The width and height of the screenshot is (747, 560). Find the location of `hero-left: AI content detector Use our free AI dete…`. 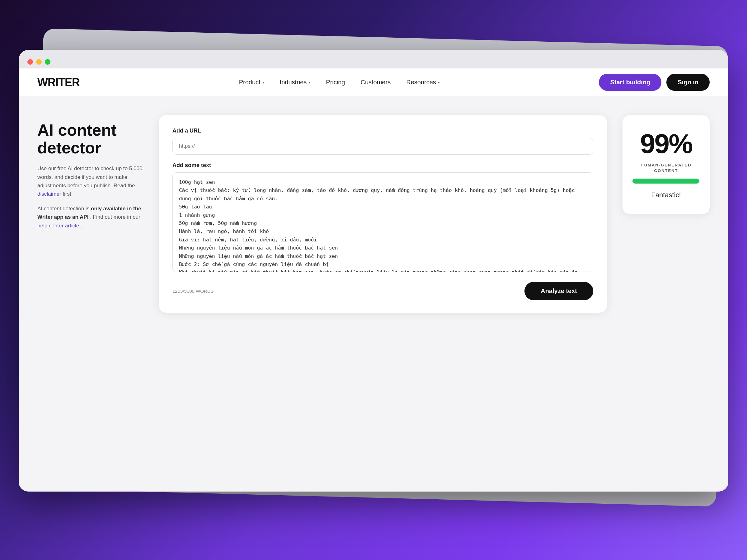

hero-left: AI content detector Use our free AI dete… is located at coordinates (91, 172).